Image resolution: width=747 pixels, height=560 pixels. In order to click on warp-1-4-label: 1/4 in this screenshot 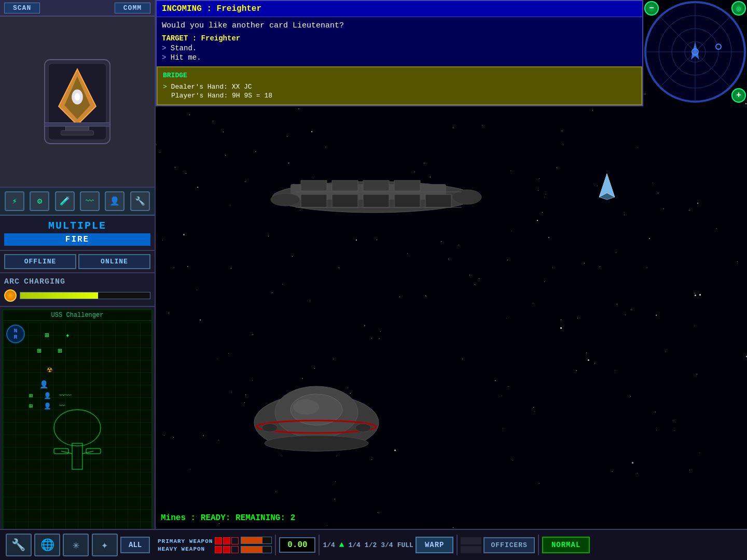, I will do `click(329, 545)`.